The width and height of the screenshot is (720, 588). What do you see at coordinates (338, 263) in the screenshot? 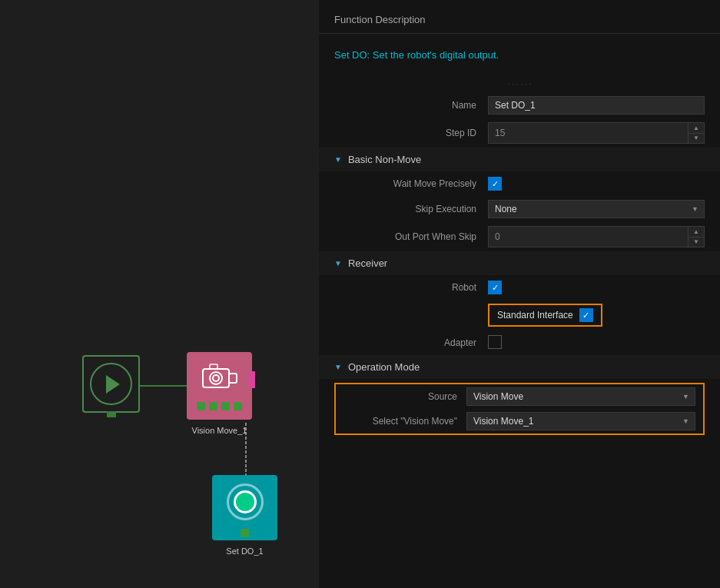
I see `receiver-triangle: ▼` at bounding box center [338, 263].